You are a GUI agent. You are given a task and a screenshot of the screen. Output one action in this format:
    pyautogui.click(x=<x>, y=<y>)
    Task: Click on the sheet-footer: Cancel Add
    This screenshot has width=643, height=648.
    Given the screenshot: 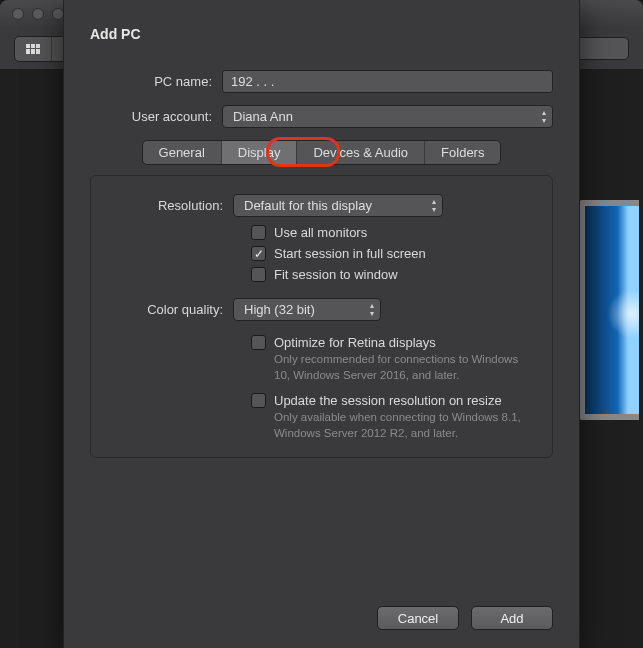 What is the action you would take?
    pyautogui.click(x=465, y=618)
    